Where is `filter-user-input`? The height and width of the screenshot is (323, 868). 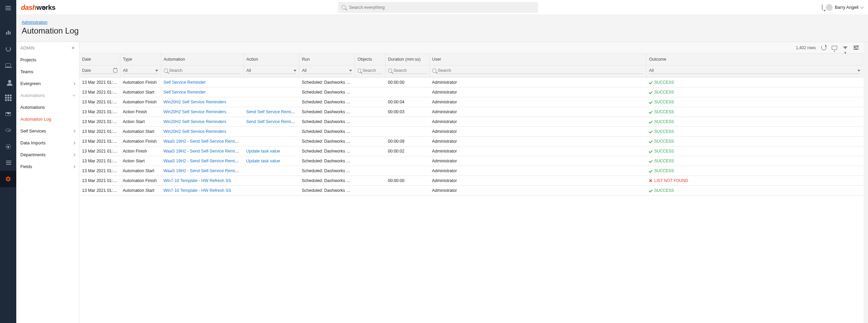
filter-user-input is located at coordinates (540, 70).